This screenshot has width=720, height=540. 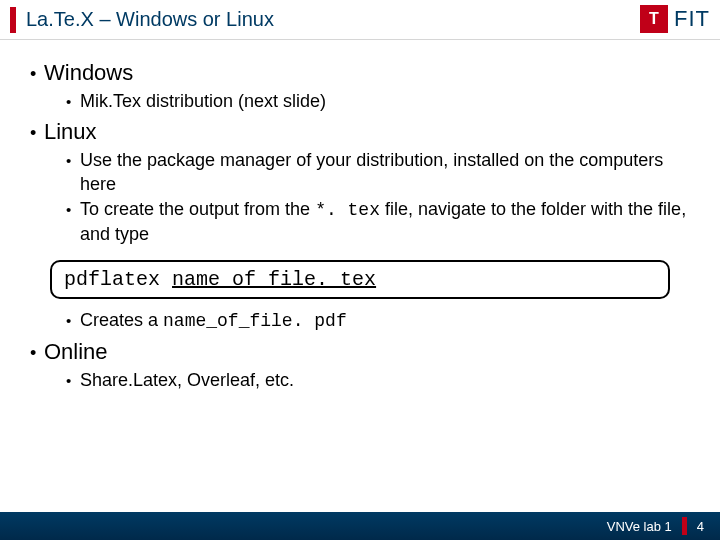 What do you see at coordinates (360, 280) in the screenshot?
I see `code-box: pdflatex name_of_file. tex` at bounding box center [360, 280].